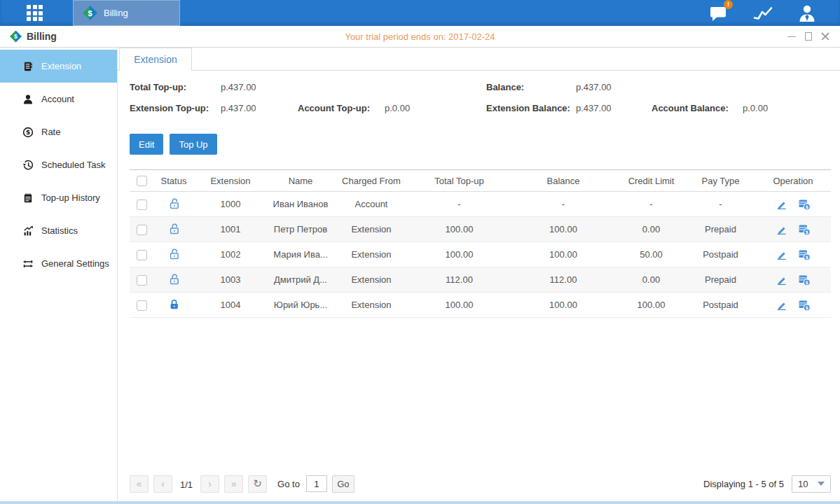 The height and width of the screenshot is (504, 840). Describe the element at coordinates (317, 484) in the screenshot. I see `goto-page-input` at that location.